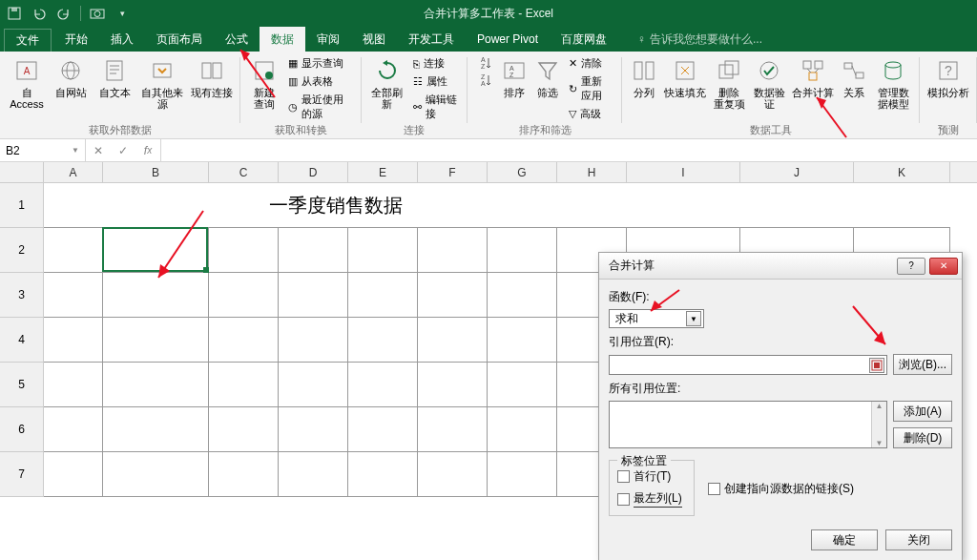 Image resolution: width=977 pixels, height=560 pixels. I want to click on relationships-button: 关系, so click(854, 76).